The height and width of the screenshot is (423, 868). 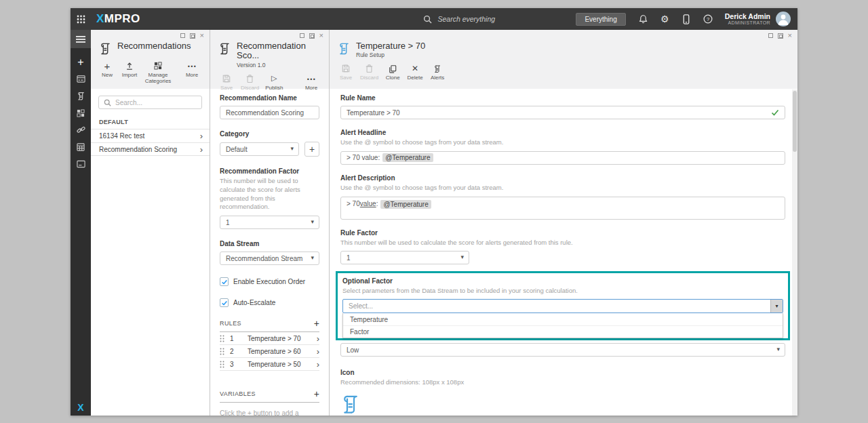 What do you see at coordinates (563, 133) in the screenshot?
I see `alert-headline-label: Alert Headline` at bounding box center [563, 133].